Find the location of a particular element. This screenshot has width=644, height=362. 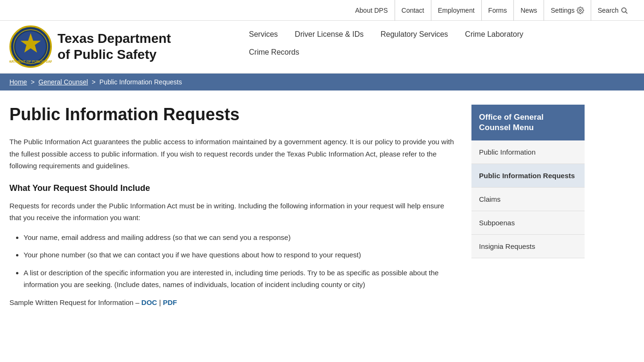

section-intro: Requests for records under the Public In… is located at coordinates (233, 212).